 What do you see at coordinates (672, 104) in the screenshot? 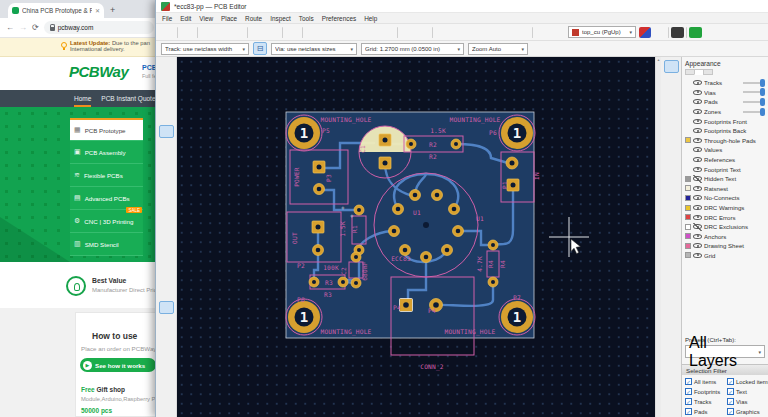
I see `route-tracks-icon` at bounding box center [672, 104].